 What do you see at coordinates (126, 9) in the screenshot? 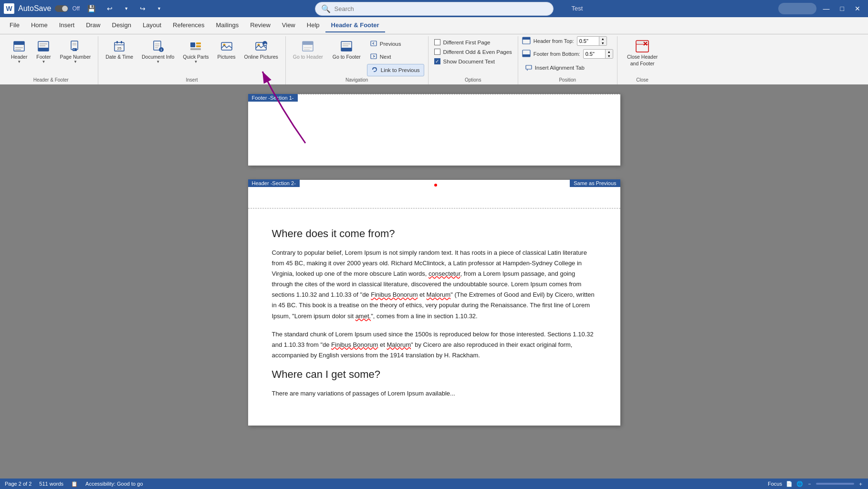
I see `undo-dropdown: ▼` at bounding box center [126, 9].